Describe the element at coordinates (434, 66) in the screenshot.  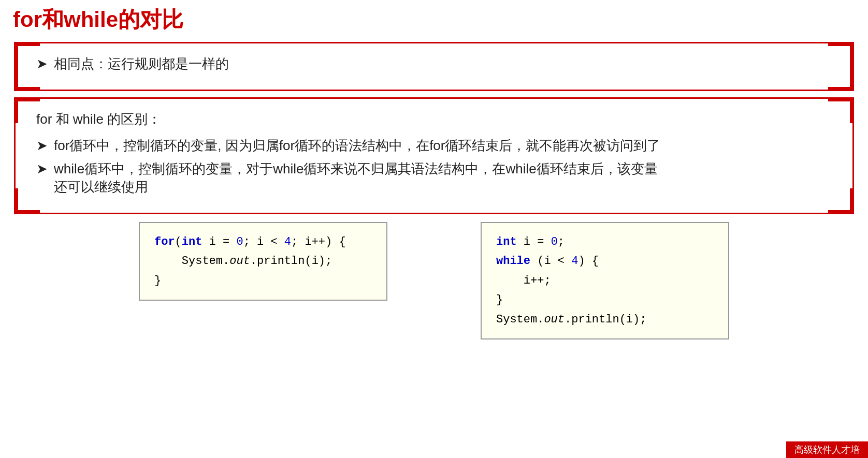
I see `similarity-box: ➤ 相同点：运行规则都是一样的` at that location.